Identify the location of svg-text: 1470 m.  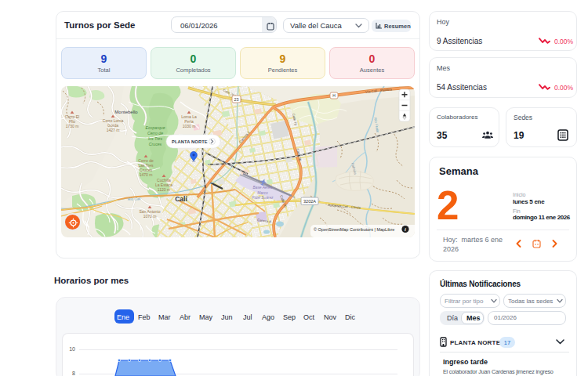
(146, 175).